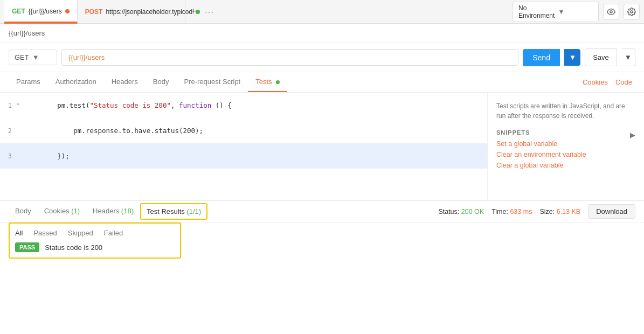  Describe the element at coordinates (36, 57) in the screenshot. I see `method-chevron-icon: ▼` at that location.